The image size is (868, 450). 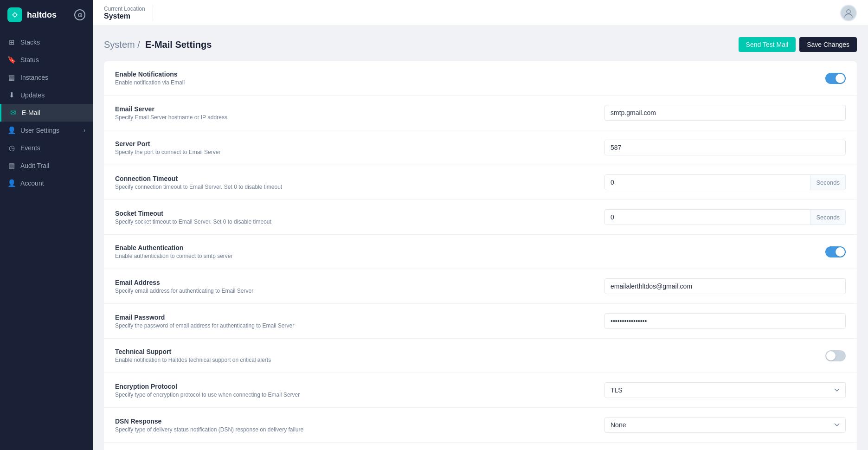 What do you see at coordinates (798, 45) in the screenshot?
I see `header-buttons: Send Test Mail Save Changes` at bounding box center [798, 45].